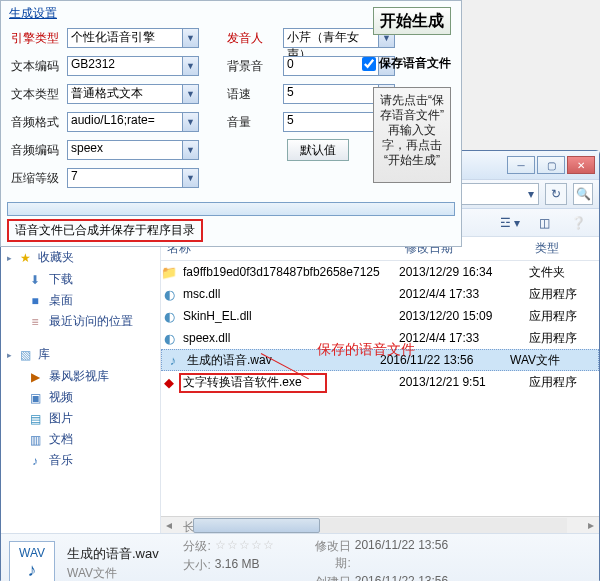 The width and height of the screenshot is (600, 581). I want to click on setting-label: 音频格式, so click(37, 122).